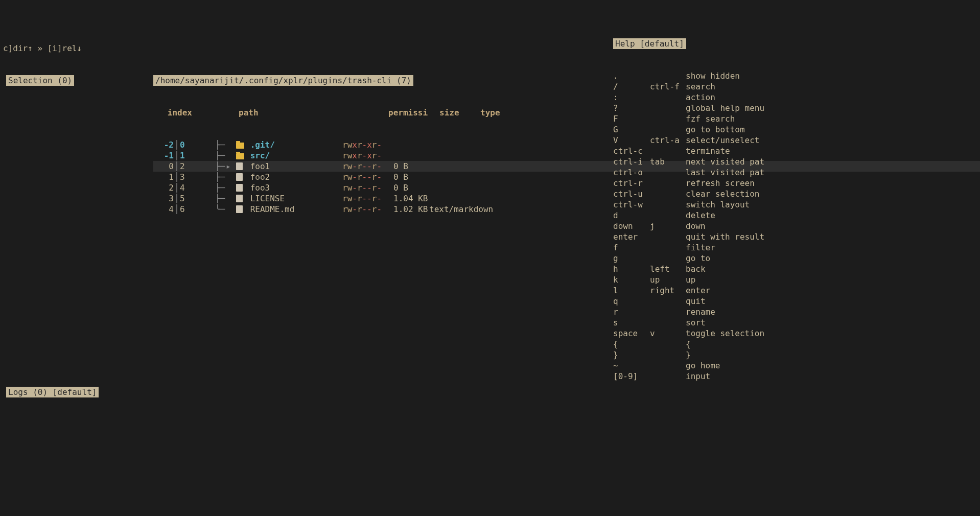 The height and width of the screenshot is (516, 980). I want to click on help-description: fzf search, so click(729, 119).